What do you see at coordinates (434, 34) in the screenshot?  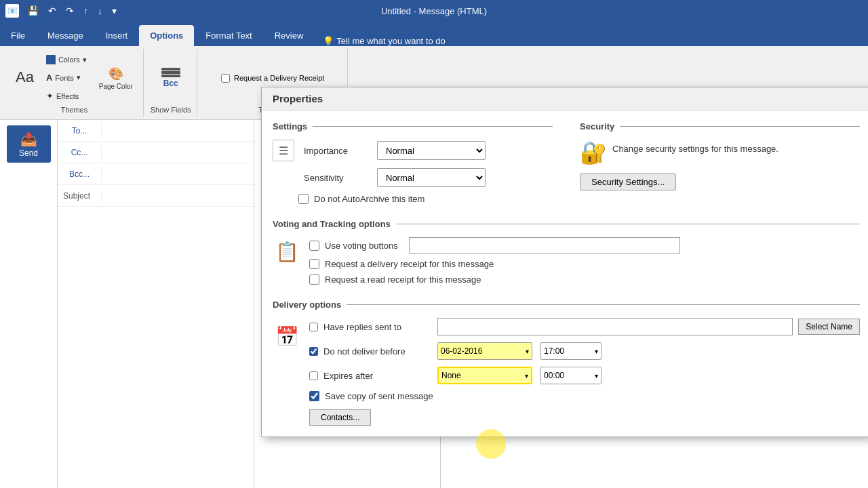 I see `ribbon-tabs-row: File Message Insert Options Format Text …` at bounding box center [434, 34].